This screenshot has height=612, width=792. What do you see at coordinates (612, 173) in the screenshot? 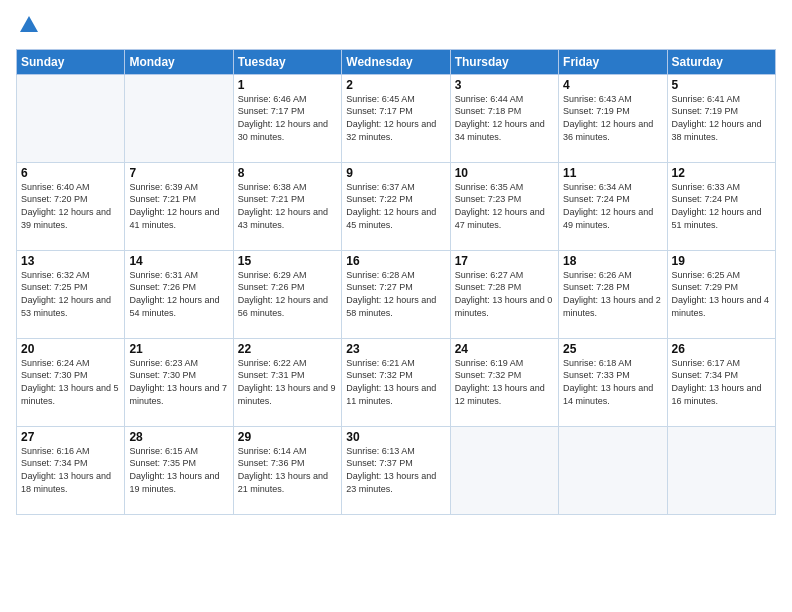
I see `day-number: 11` at bounding box center [612, 173].